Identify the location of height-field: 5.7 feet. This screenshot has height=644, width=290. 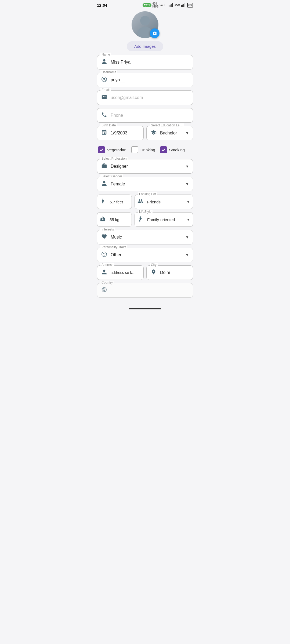
(114, 202).